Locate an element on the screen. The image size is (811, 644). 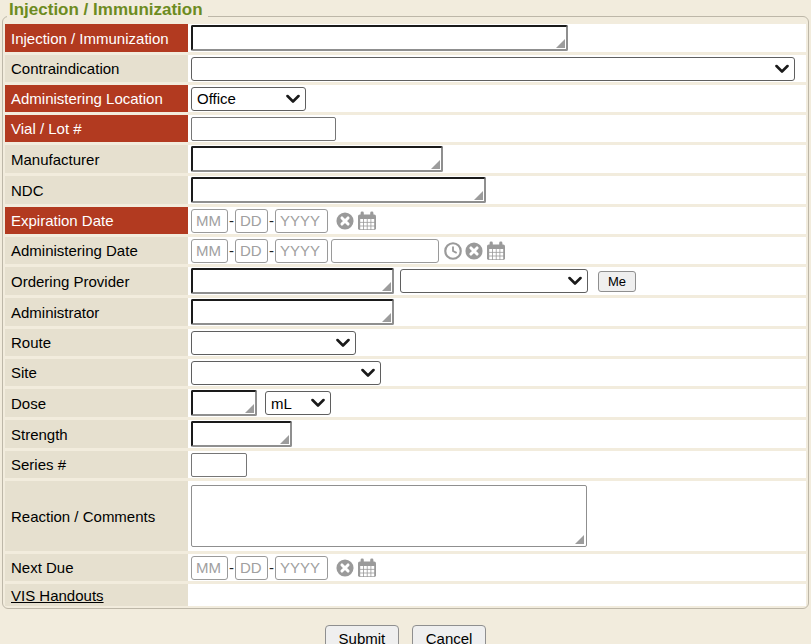
administrator-input is located at coordinates (292, 312).